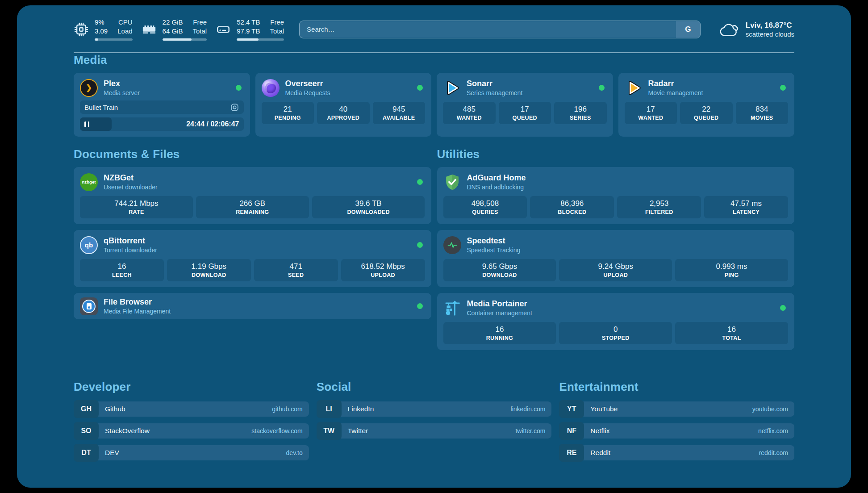  I want to click on bookmark-abbr: DT, so click(86, 453).